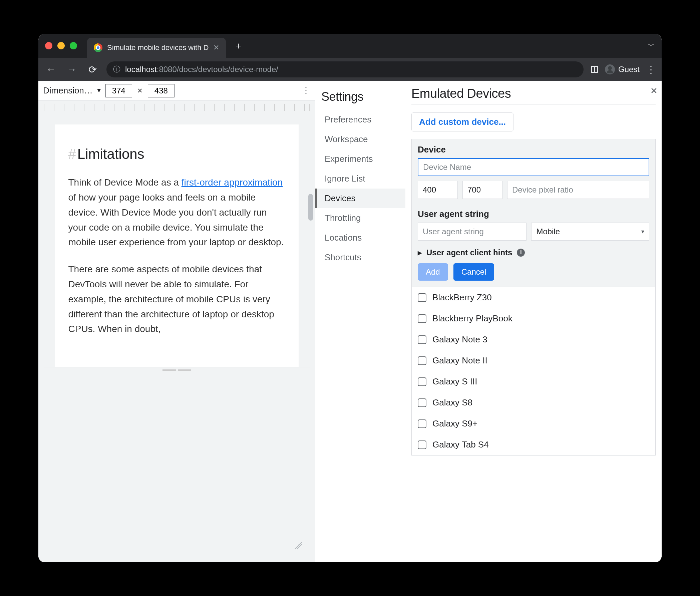  I want to click on client-hints-toggle: ▶ User agent client hints i, so click(534, 254).